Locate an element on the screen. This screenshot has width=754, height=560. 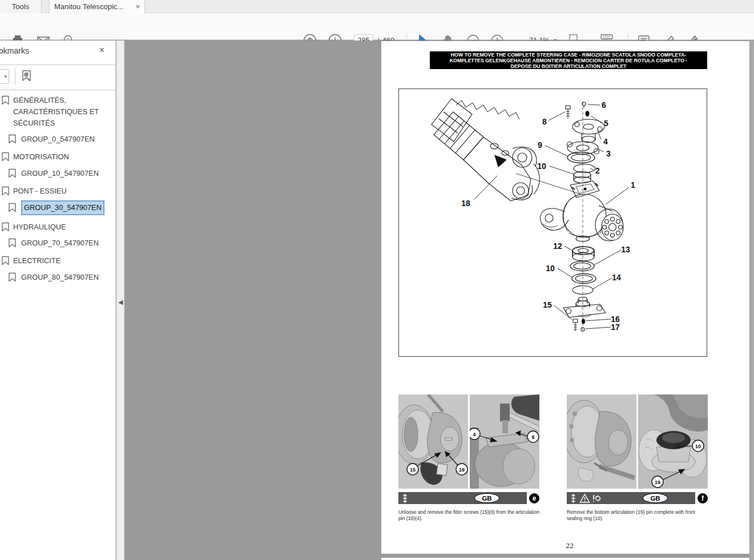
photo-pair: 10 19 is located at coordinates (637, 442).